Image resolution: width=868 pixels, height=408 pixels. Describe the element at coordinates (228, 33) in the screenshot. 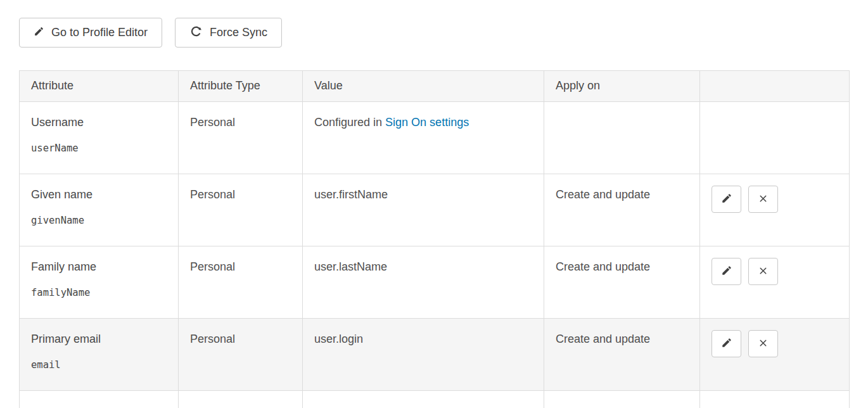

I see `force-sync-button: Force Sync` at that location.